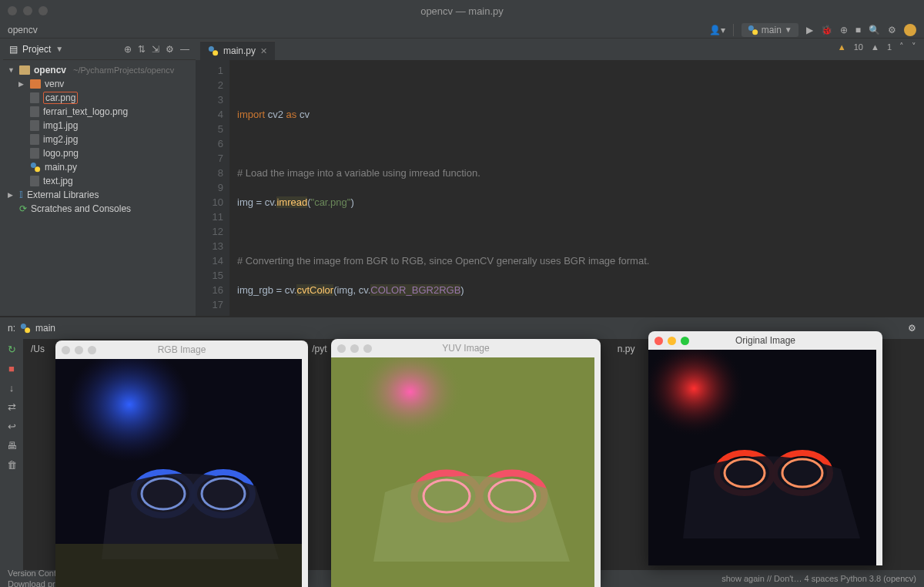 This screenshot has width=924, height=587. I want to click on external-libraries: ▶𝕀External Libraries, so click(99, 195).